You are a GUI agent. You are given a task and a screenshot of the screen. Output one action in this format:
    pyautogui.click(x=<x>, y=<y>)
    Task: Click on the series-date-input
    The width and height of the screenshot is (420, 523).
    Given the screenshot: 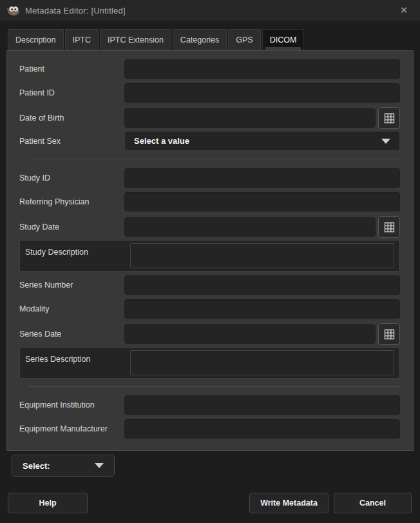 What is the action you would take?
    pyautogui.click(x=250, y=334)
    